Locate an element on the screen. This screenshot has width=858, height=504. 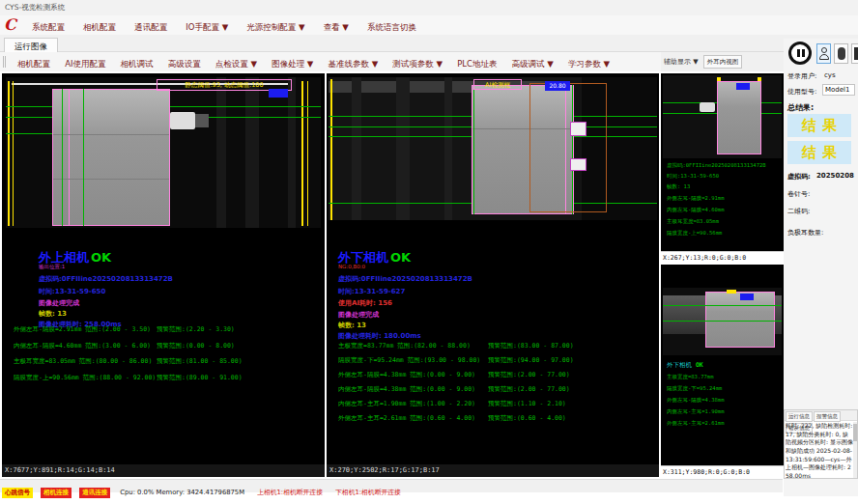
tool-advanced-debug: 高级调试 ▼ is located at coordinates (533, 64).